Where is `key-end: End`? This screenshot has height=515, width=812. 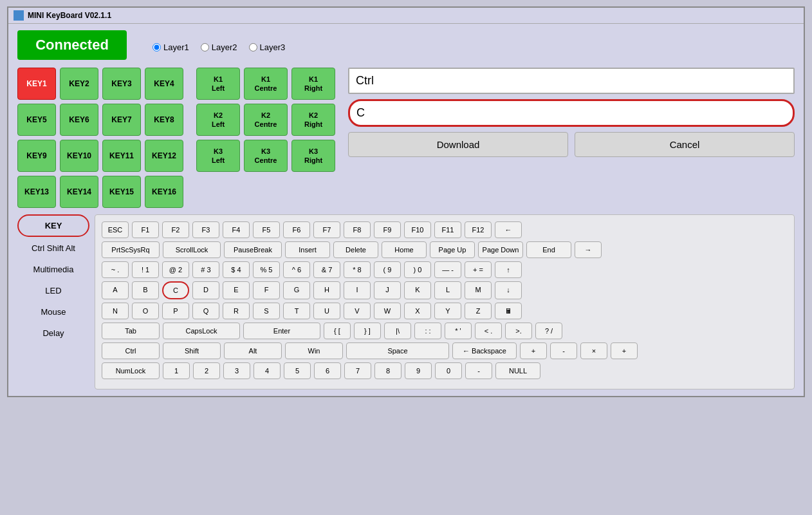 key-end: End is located at coordinates (549, 250).